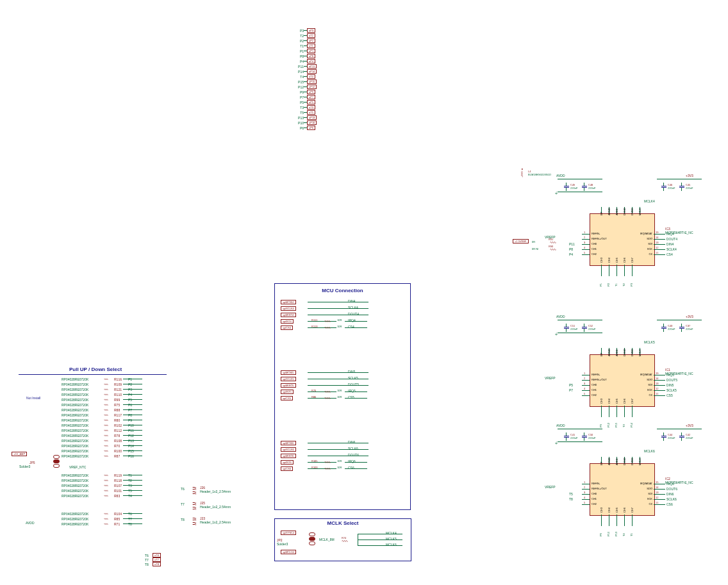  I want to click on top-pin-label: P5, so click(299, 103).